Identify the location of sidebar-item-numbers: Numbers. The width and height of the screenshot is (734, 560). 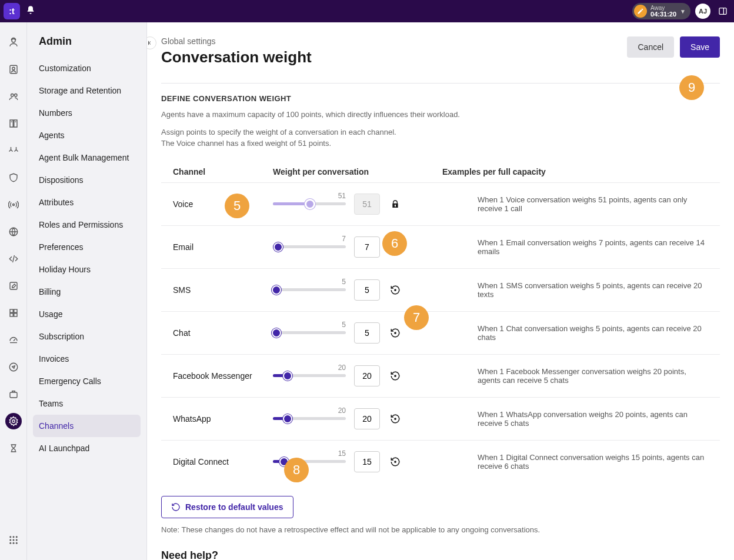
(87, 113).